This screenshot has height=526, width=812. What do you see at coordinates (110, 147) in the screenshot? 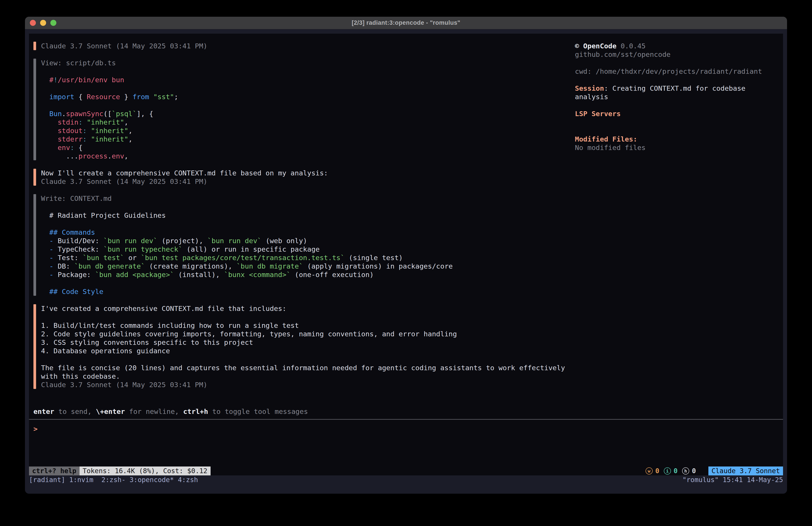
I see `text-line: env: {` at bounding box center [110, 147].